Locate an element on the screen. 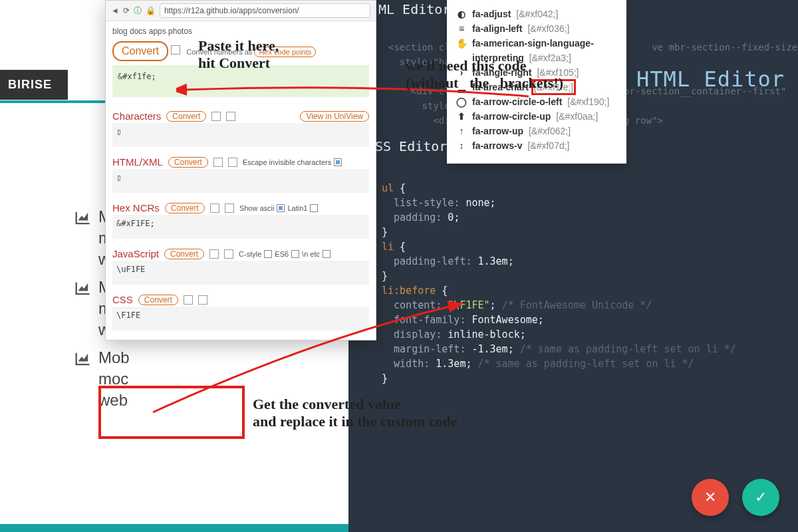 The height and width of the screenshot is (532, 798). converter-input: &#xf1fe; is located at coordinates (241, 81).